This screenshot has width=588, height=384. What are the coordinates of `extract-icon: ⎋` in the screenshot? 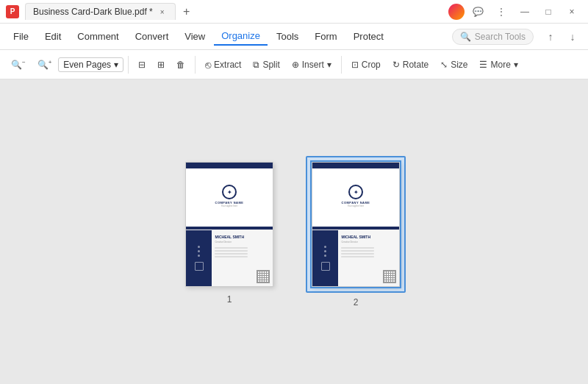 It's located at (208, 65).